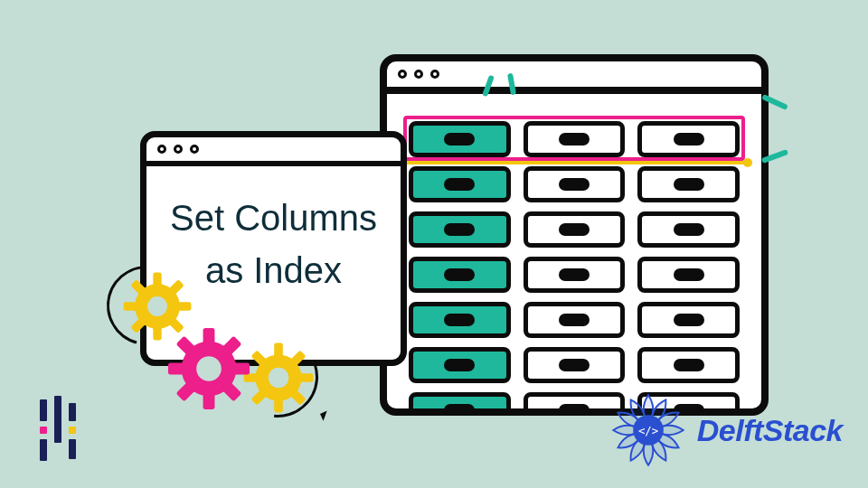 This screenshot has width=868, height=488. I want to click on delftstack-text: DelftStack, so click(770, 430).